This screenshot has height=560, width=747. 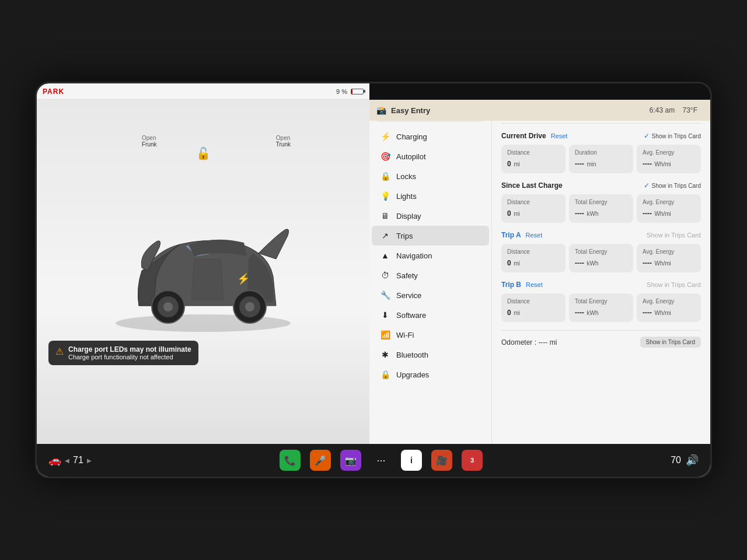 I want to click on settings-item-safety: ⏱ Safety, so click(x=431, y=275).